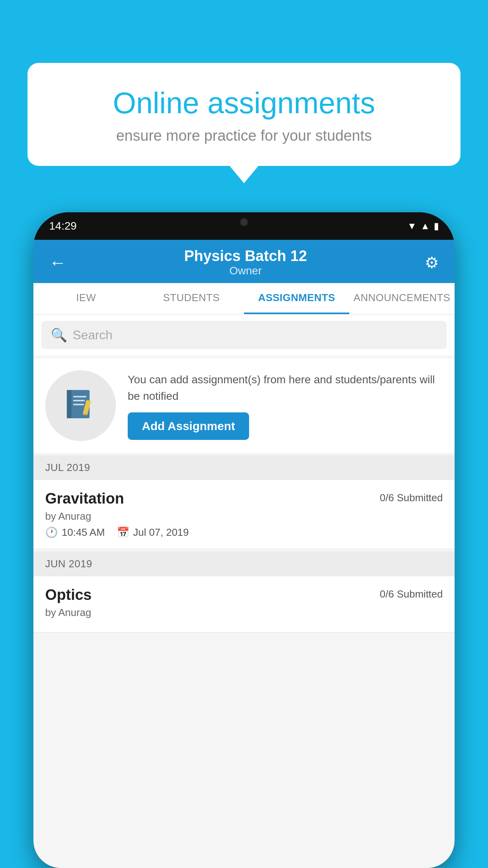 The image size is (488, 868). What do you see at coordinates (411, 498) in the screenshot?
I see `assignment-submitted: 0/6 Submitted` at bounding box center [411, 498].